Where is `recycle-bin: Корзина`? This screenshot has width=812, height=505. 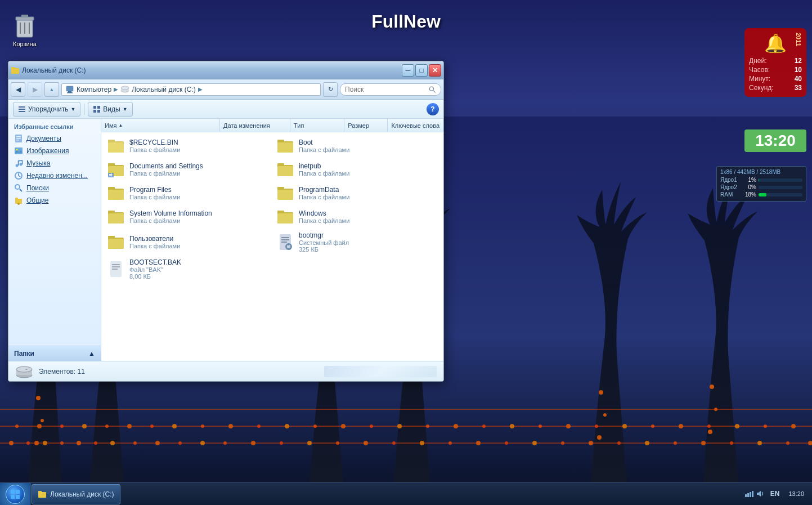 recycle-bin: Корзина is located at coordinates (25, 29).